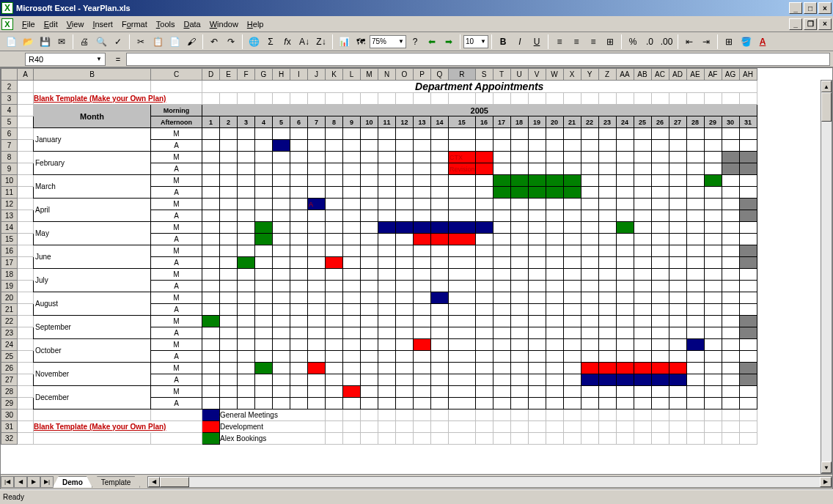 This screenshot has height=504, width=833. What do you see at coordinates (633, 42) in the screenshot?
I see `percent-icon: %` at bounding box center [633, 42].